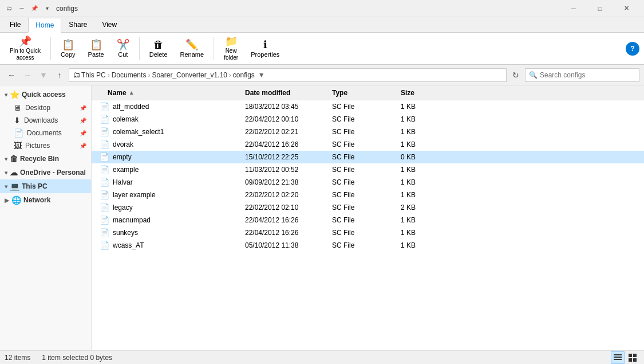  I want to click on sidebar-item-desktop: 🖥 Desktop 📌, so click(46, 108).